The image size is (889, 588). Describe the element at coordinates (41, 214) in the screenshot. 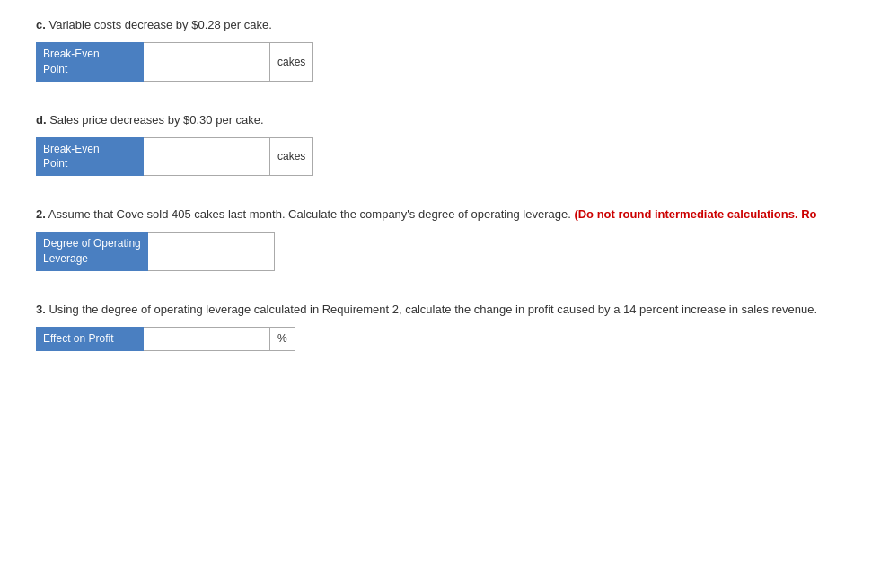

I see `section-q2-number: 2.` at that location.